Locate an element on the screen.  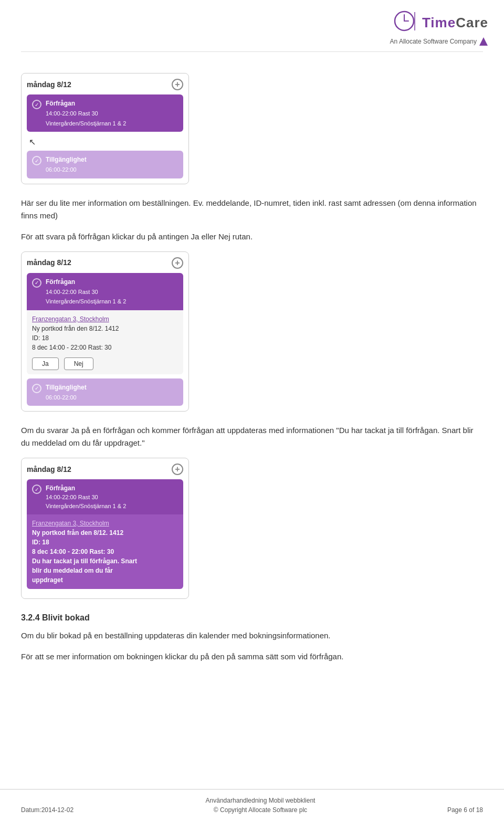
detail-line3-3: 8 dec 14:00 - 22:00 Rast: 30 is located at coordinates (105, 552).